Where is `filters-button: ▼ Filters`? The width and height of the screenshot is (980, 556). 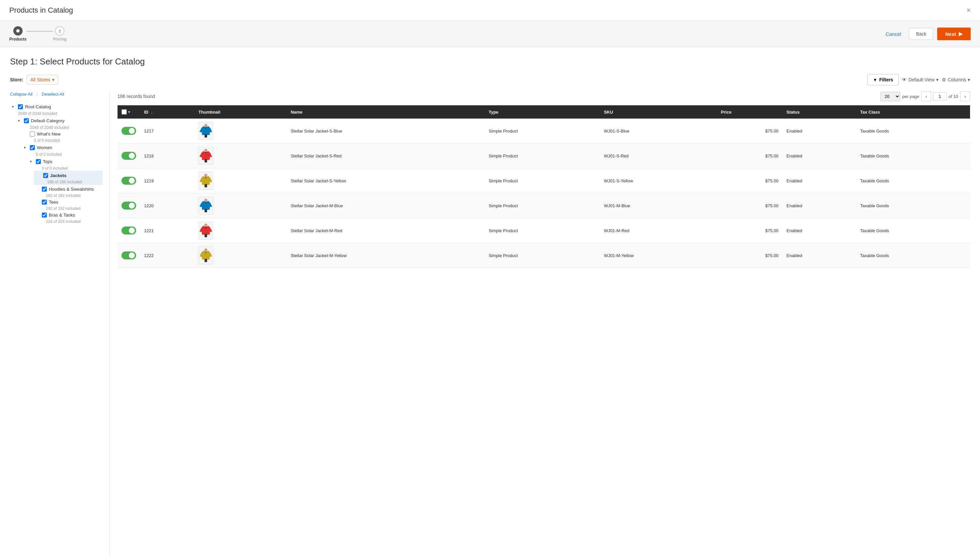 filters-button: ▼ Filters is located at coordinates (883, 80).